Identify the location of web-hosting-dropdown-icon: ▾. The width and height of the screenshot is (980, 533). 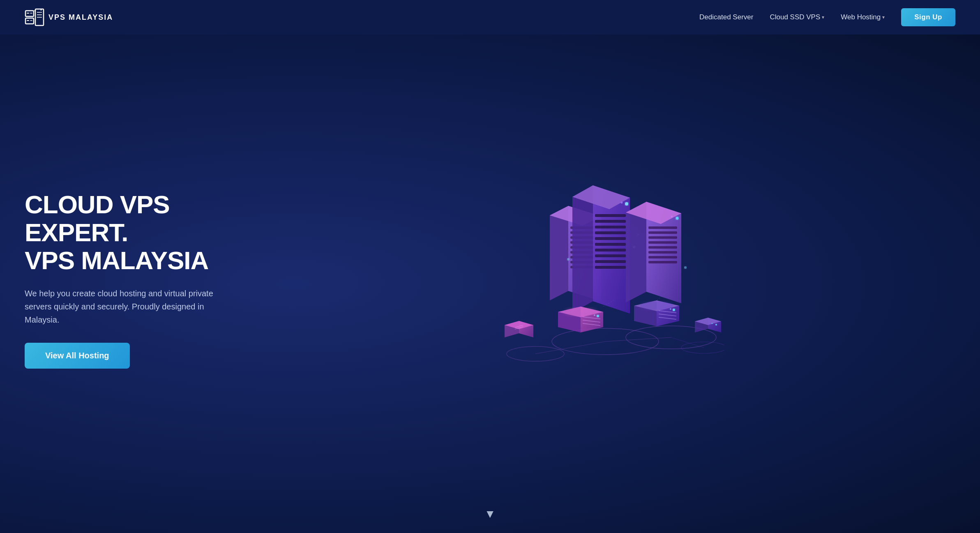
(883, 17).